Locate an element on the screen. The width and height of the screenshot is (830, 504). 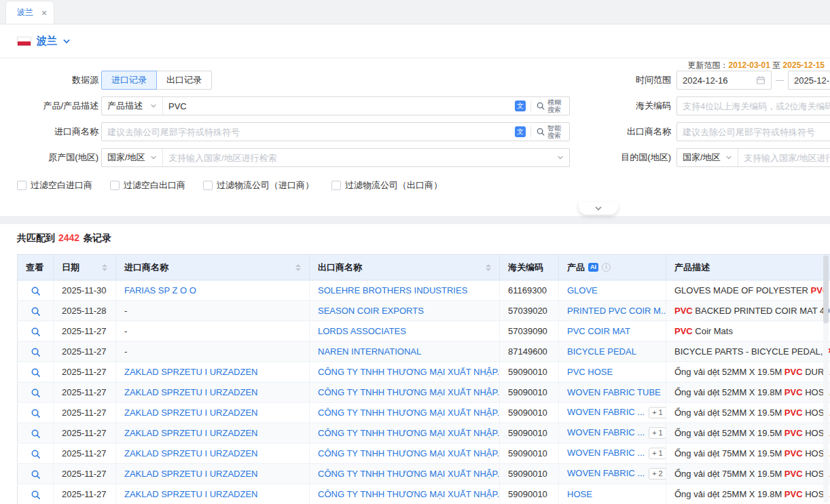
browser-tabbar: 波兰 × is located at coordinates (415, 12).